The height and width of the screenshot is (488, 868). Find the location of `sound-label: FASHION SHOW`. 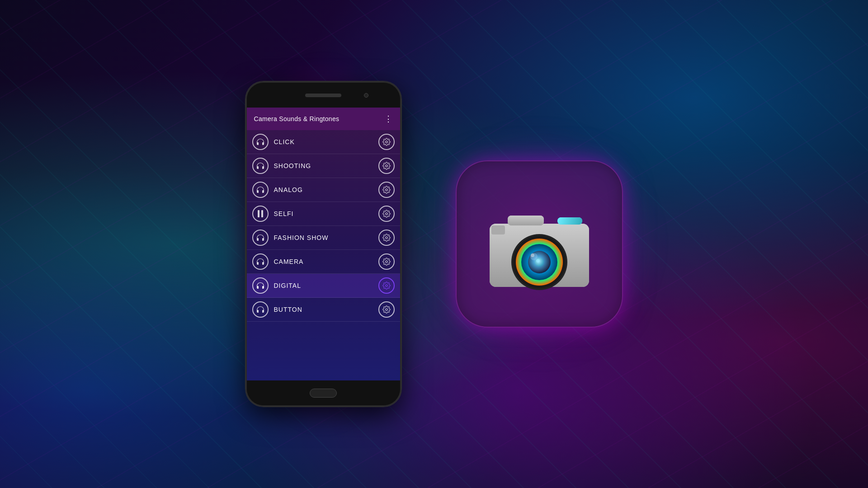

sound-label: FASHION SHOW is located at coordinates (326, 238).